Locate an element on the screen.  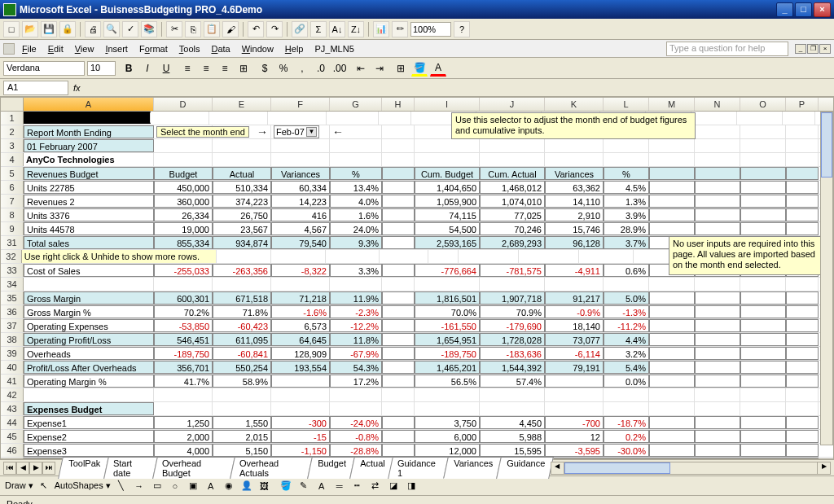
cell: 70.0% is located at coordinates (447, 312).